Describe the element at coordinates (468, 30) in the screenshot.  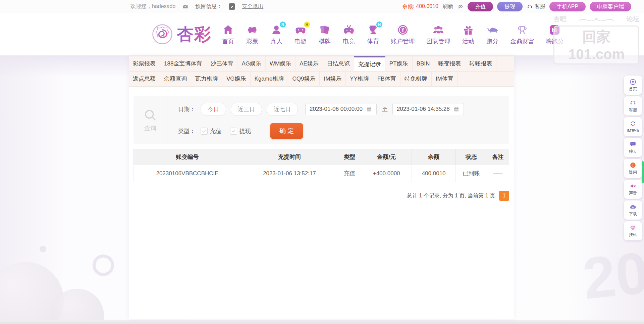
I see `gift-icon` at that location.